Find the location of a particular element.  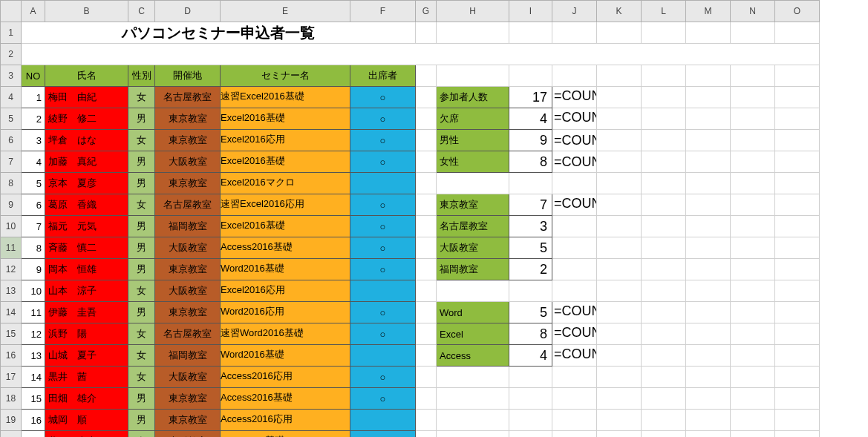

name-cell: 福元 元気 is located at coordinates (87, 227).